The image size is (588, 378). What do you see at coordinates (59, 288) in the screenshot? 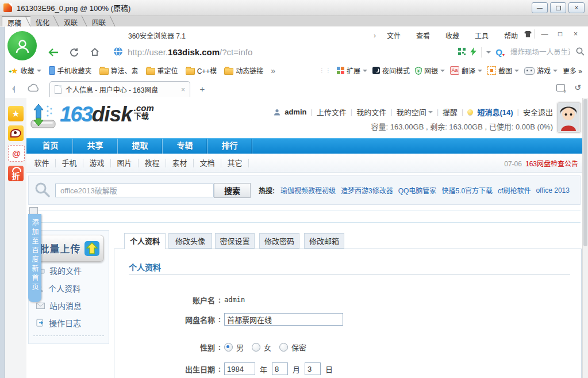
I see `sidebar-item-profile: 个人资料` at bounding box center [59, 288].